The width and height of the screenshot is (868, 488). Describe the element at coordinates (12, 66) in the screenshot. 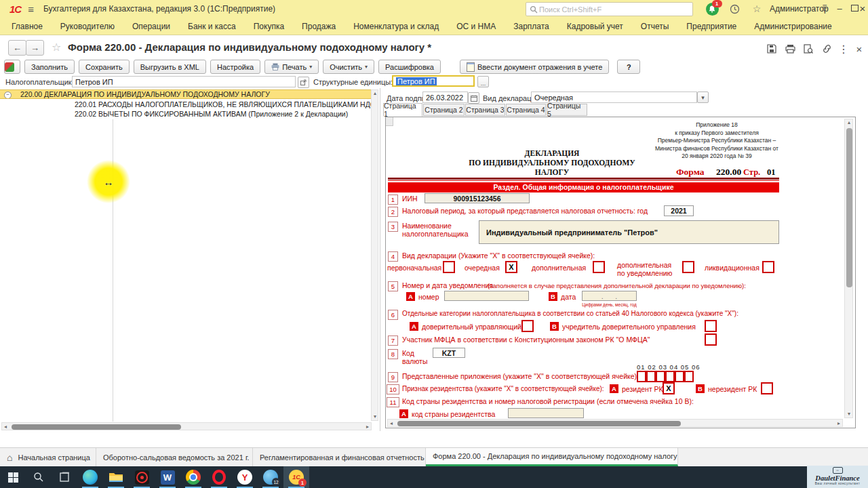

I see `report-variants-button` at that location.